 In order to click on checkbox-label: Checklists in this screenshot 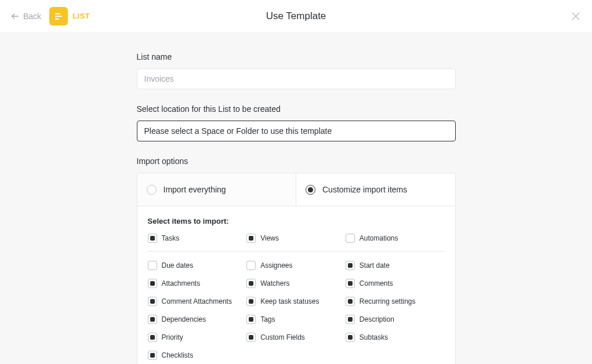, I will do `click(177, 355)`.